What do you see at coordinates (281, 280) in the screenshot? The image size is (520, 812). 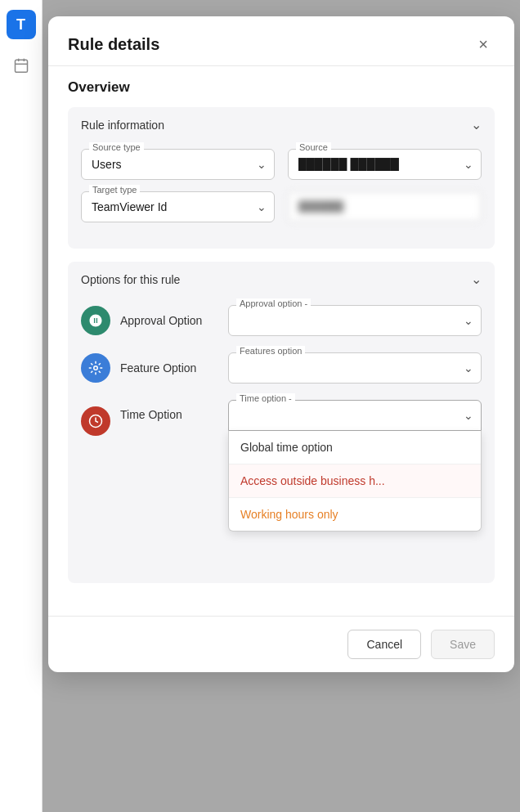 I see `options-section-header: Options for this rule ⌄` at bounding box center [281, 280].